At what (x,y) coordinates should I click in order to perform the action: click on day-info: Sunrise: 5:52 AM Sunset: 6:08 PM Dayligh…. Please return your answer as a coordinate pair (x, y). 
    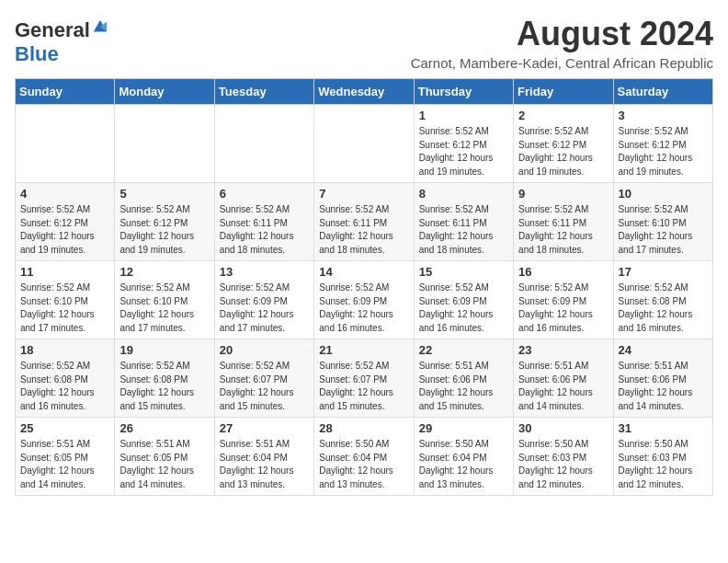
    Looking at the image, I should click on (64, 386).